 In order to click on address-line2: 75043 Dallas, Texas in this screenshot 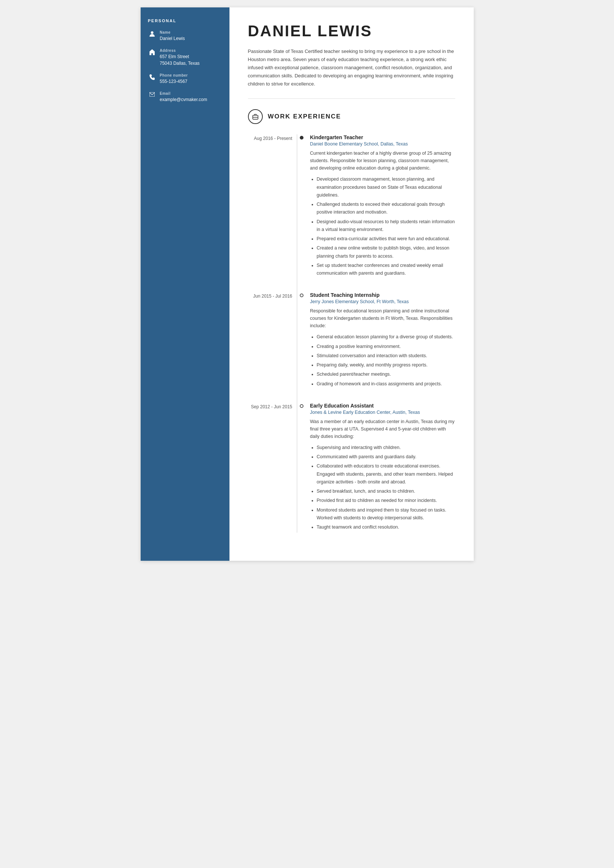, I will do `click(180, 64)`.